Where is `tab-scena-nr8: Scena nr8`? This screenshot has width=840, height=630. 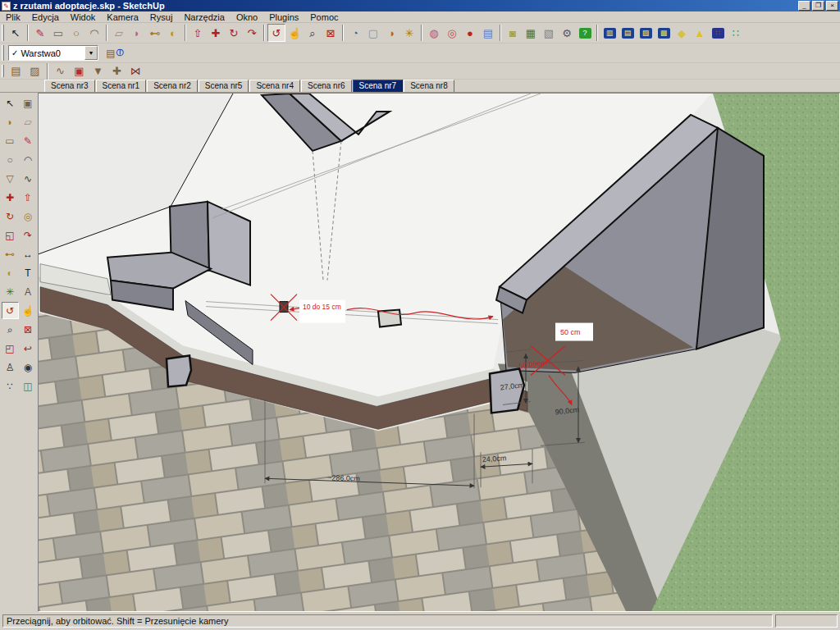
tab-scena-nr8: Scena nr8 is located at coordinates (429, 85).